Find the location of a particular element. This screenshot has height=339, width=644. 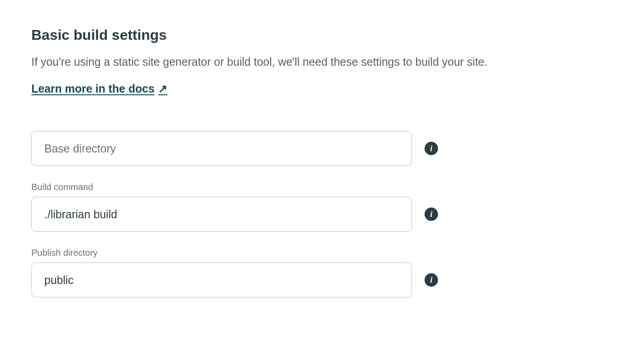

build-command-label: Build command is located at coordinates (322, 187).